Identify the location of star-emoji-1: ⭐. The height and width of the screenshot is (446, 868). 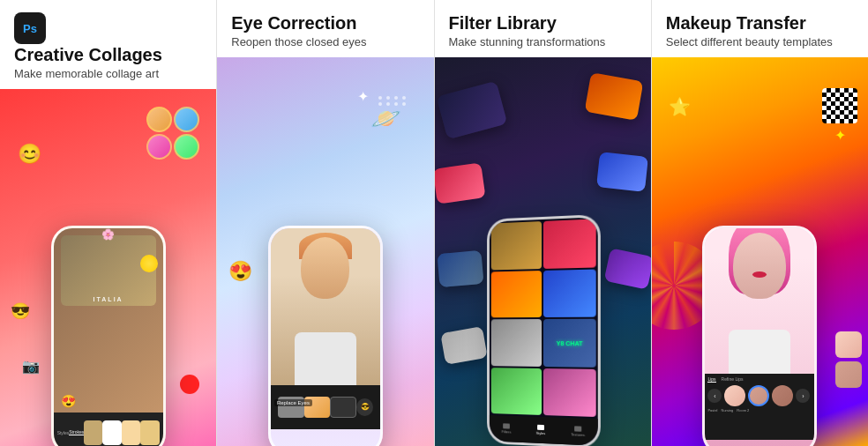
(679, 107).